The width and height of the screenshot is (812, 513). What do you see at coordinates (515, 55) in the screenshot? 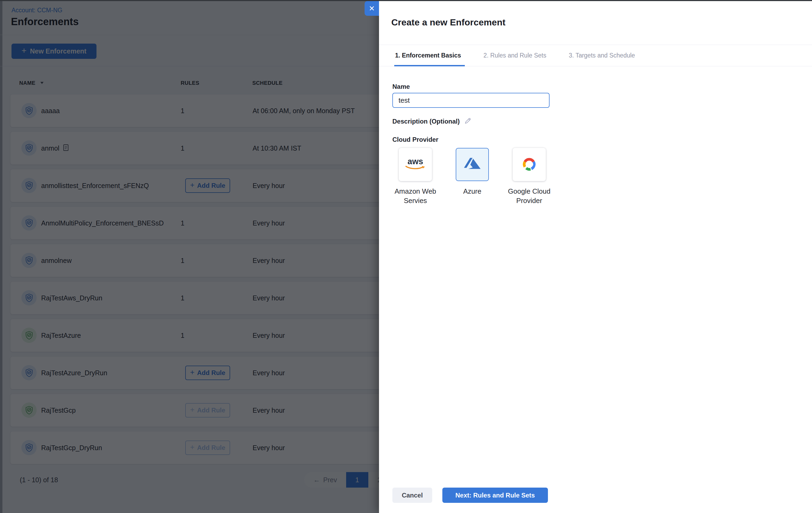
I see `tab-rules-and-rule-sets: 2. Rules and Rule Sets` at bounding box center [515, 55].